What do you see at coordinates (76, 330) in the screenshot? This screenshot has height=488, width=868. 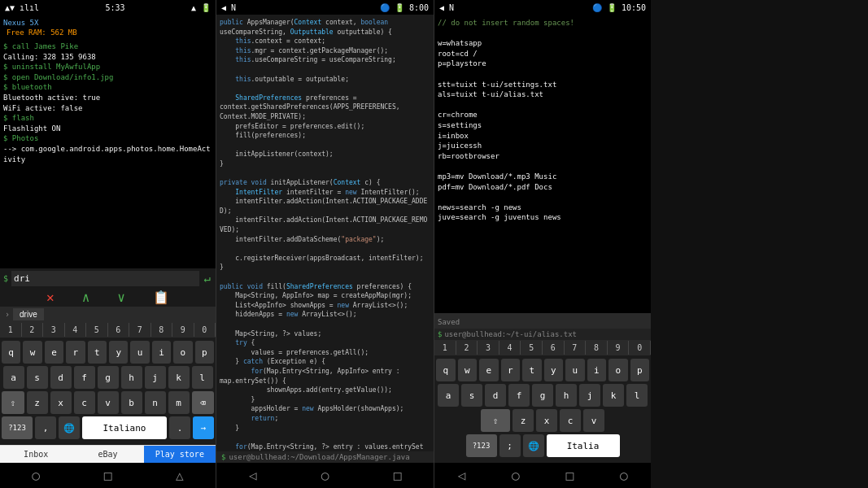 I see `num-4: 4` at bounding box center [76, 330].